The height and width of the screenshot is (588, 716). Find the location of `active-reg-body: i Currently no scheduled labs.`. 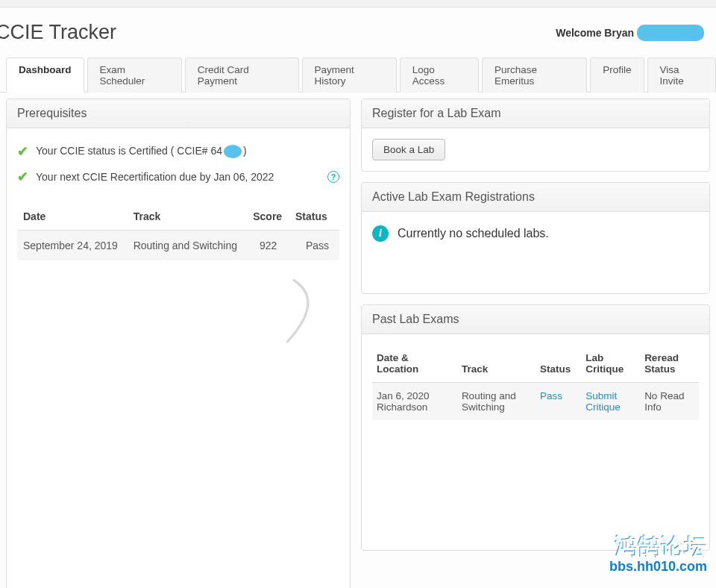

active-reg-body: i Currently no scheduled labs. is located at coordinates (536, 234).